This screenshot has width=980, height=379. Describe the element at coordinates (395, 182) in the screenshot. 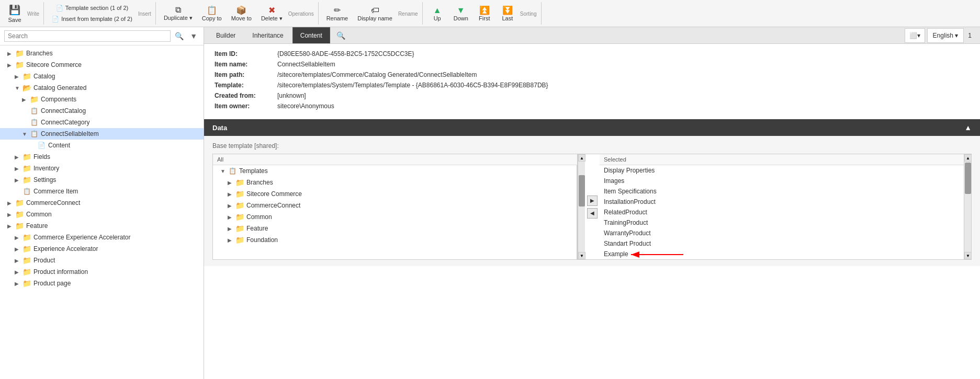

I see `tree-sel-branches: ▶ 📁 Branches` at that location.